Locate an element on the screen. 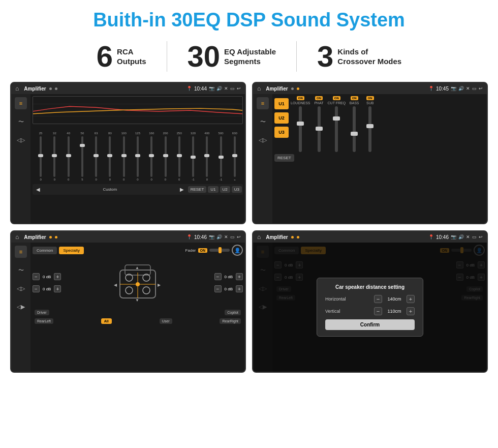 This screenshot has height=448, width=498. ch-sub: ON SUB is located at coordinates (370, 124).